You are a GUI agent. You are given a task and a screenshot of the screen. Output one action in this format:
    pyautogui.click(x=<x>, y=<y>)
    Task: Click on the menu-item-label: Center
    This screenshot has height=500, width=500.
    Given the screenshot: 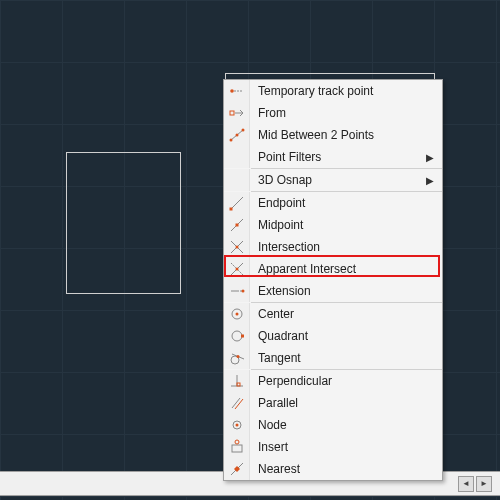 What is the action you would take?
    pyautogui.click(x=346, y=314)
    